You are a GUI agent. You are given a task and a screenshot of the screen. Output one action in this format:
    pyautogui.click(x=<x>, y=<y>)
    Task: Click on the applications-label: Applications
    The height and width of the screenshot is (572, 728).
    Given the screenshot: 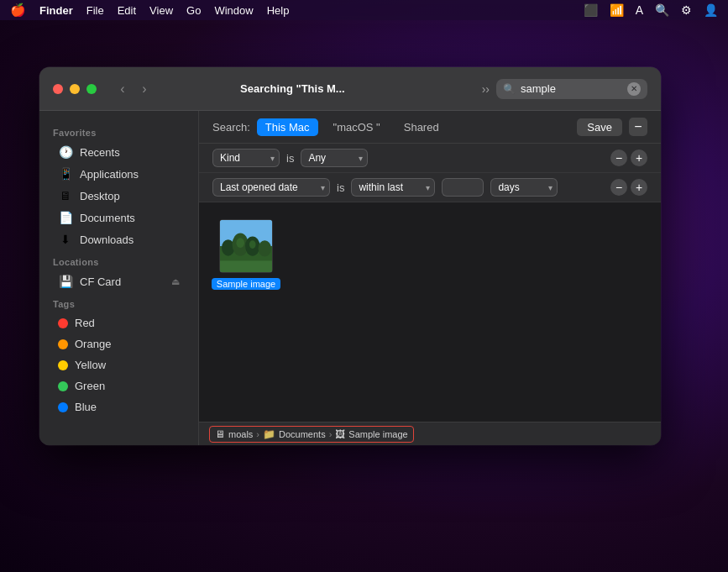 What is the action you would take?
    pyautogui.click(x=109, y=175)
    